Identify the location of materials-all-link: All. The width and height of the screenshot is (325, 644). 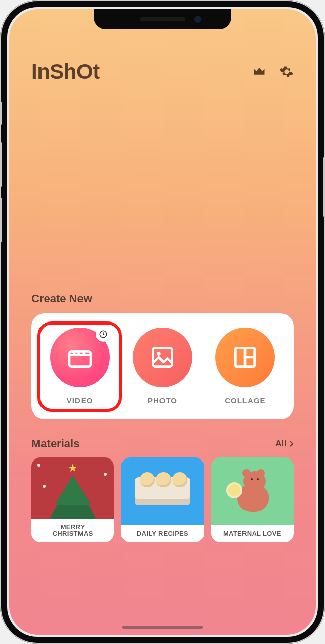
(285, 444).